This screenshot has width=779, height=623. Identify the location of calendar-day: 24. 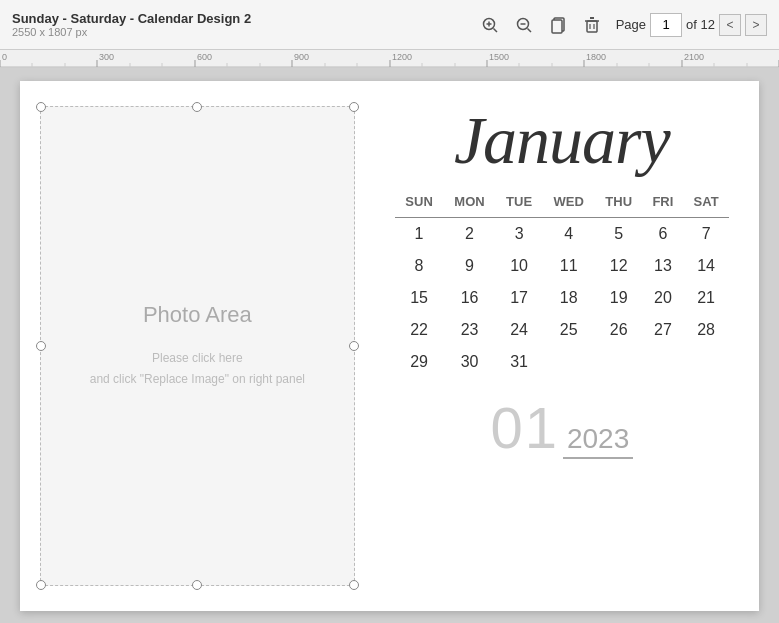
(520, 330).